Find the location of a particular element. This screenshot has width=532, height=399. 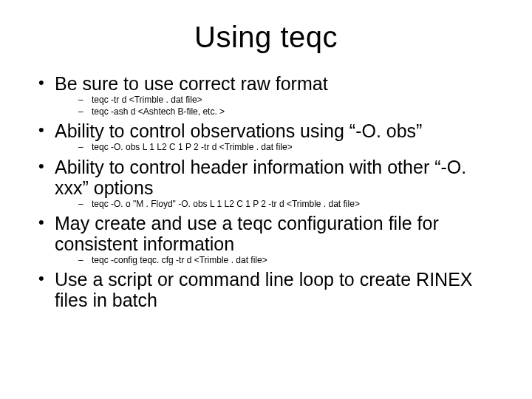

bullet-text: Use a script or command line loop to cre… is located at coordinates (264, 290).